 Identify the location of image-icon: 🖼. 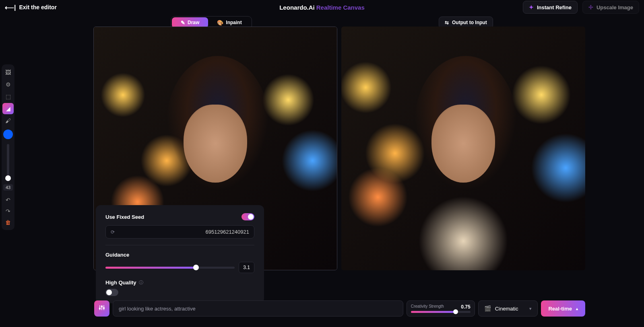
(8, 72).